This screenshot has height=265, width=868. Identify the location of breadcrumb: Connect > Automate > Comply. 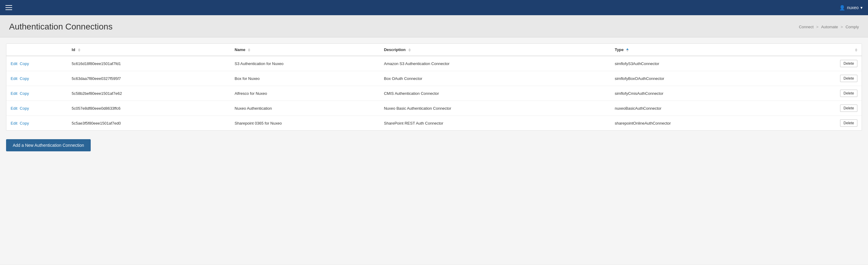
(829, 27).